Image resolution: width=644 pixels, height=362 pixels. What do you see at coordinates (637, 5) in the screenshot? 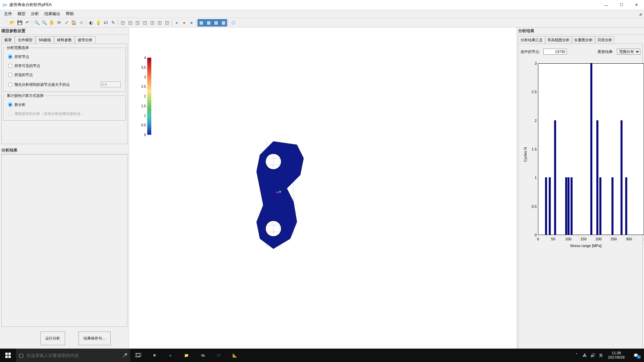
I see `close-button: ✕` at bounding box center [637, 5].